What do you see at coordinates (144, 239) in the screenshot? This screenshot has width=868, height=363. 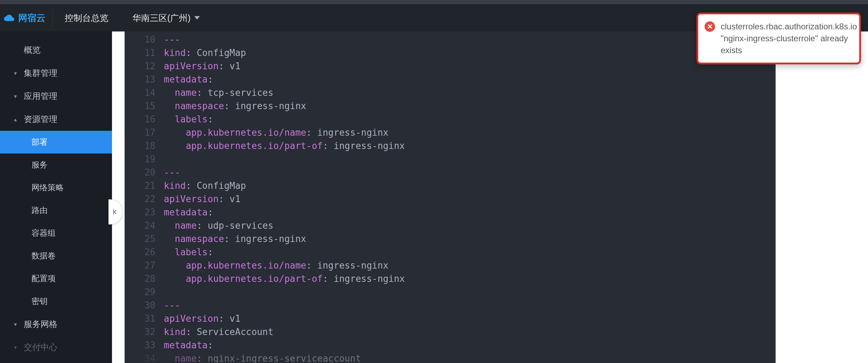 I see `line-number: 25` at bounding box center [144, 239].